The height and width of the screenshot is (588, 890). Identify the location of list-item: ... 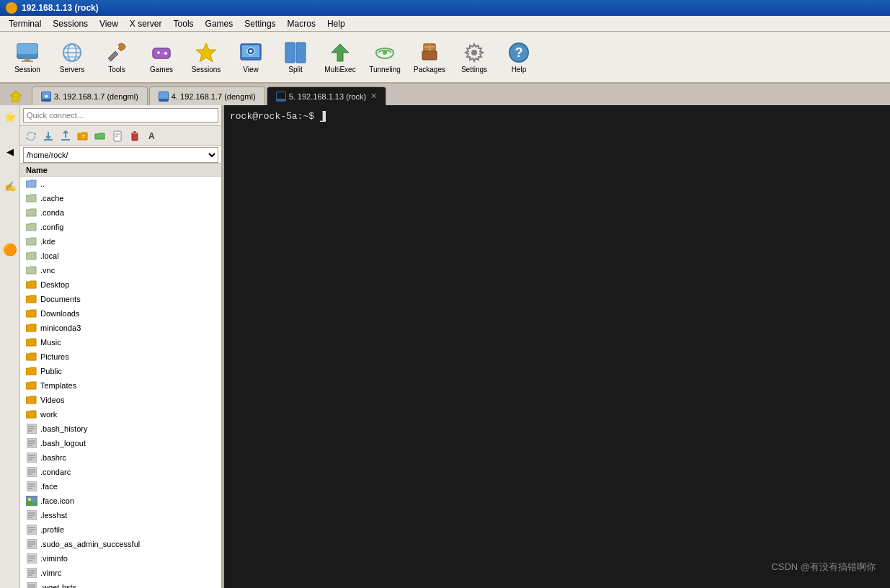
(121, 184).